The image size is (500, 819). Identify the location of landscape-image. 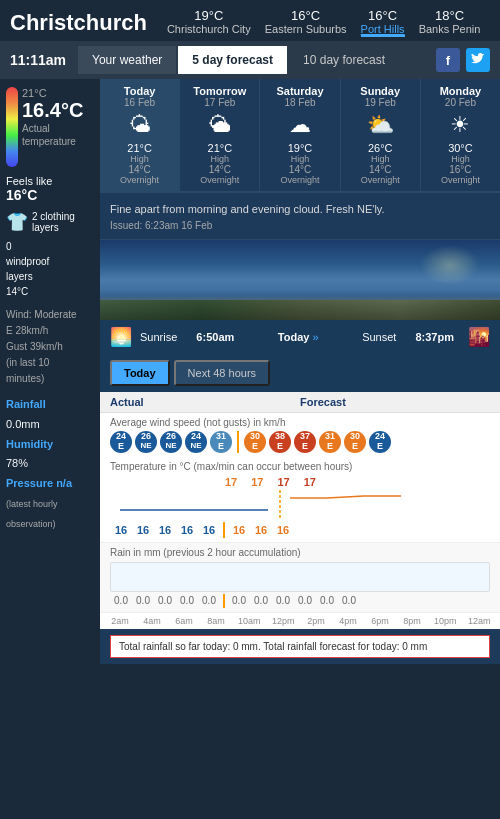
(300, 280).